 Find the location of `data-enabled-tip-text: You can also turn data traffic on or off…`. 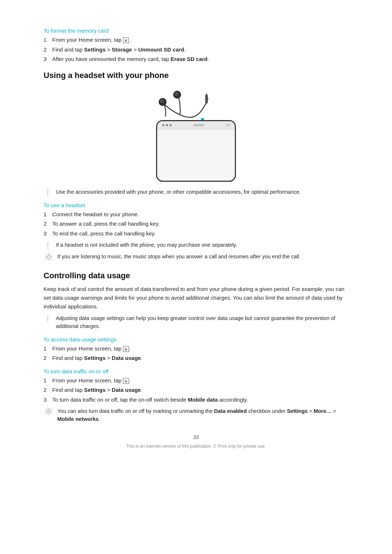

data-enabled-tip-text: You can also turn data traffic on or off… is located at coordinates (203, 415).